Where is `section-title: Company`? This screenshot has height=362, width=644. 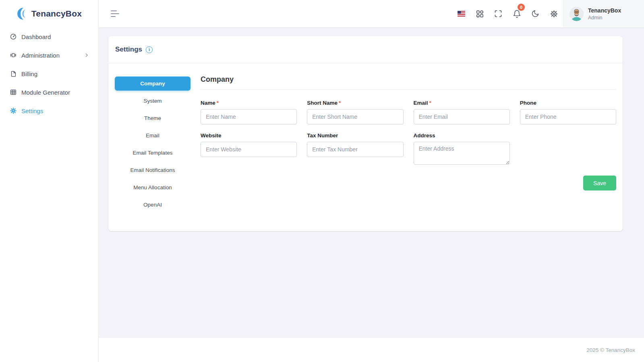 section-title: Company is located at coordinates (408, 83).